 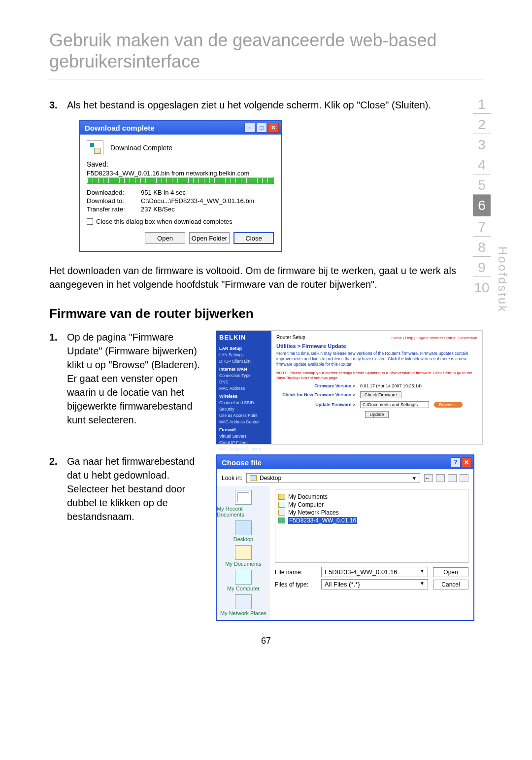 What do you see at coordinates (250, 128) in the screenshot?
I see `minimize-icon: –` at bounding box center [250, 128].